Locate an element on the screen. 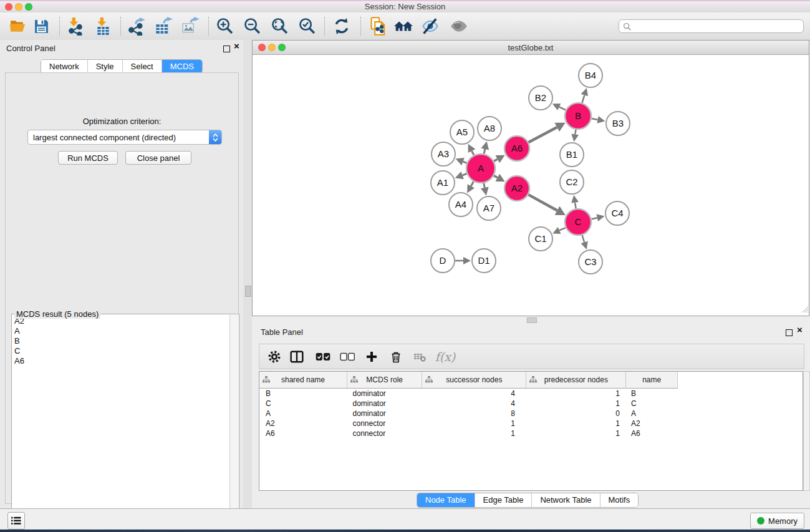  delete-row-button is located at coordinates (396, 357).